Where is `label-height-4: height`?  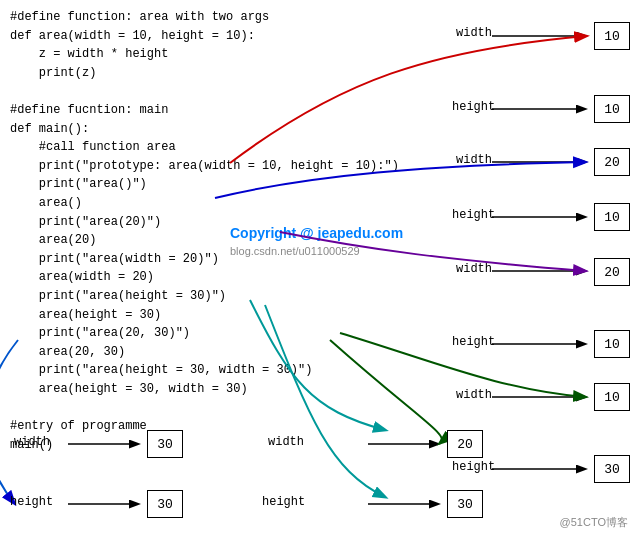
label-height-4: height is located at coordinates (474, 467).